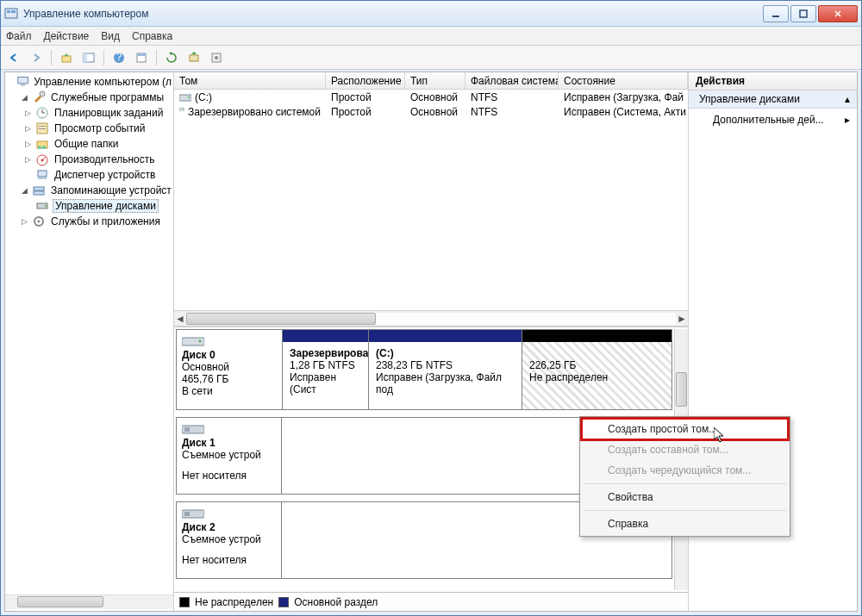 This screenshot has height=616, width=862. What do you see at coordinates (172, 58) in the screenshot?
I see `refresh-button` at bounding box center [172, 58].